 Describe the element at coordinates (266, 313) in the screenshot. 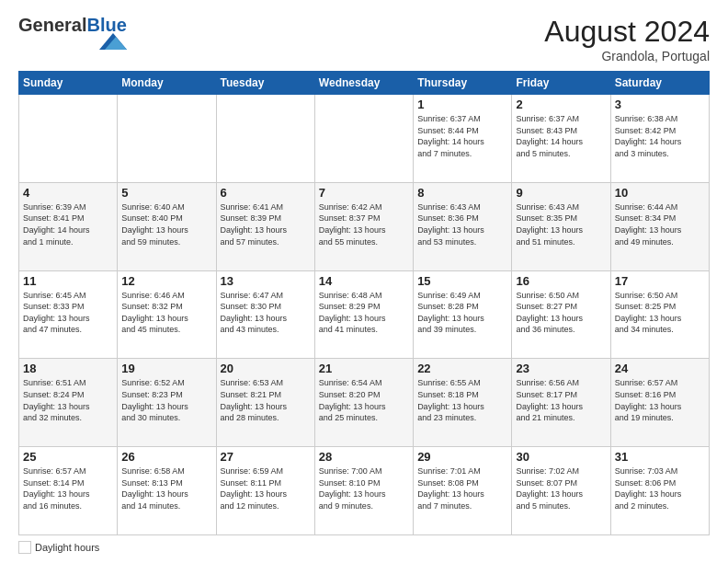

I see `day-info: Sunrise: 6:47 AMSunset: 8:30 PMDaylight:…` at that location.